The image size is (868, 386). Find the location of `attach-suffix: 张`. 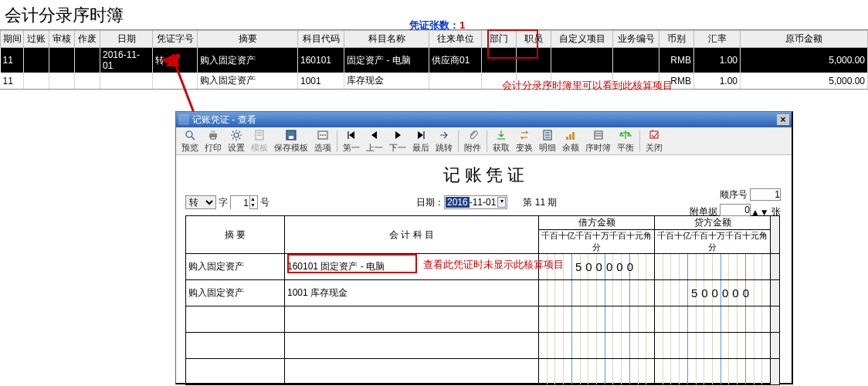

attach-suffix: 张 is located at coordinates (776, 212).